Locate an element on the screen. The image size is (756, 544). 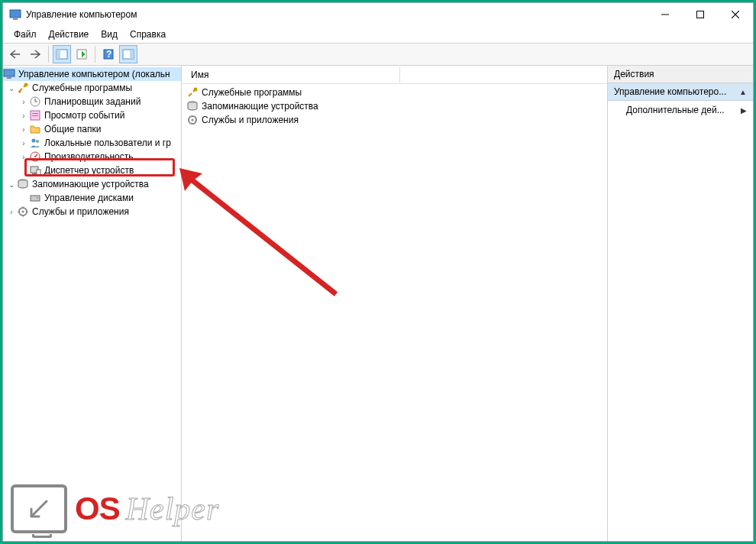
list-item-label: Службы и приложения is located at coordinates (250, 120).